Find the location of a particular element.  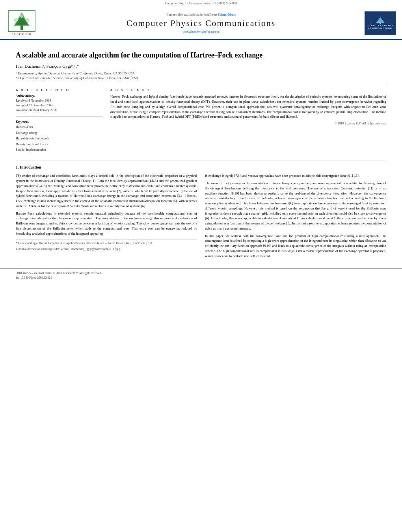

body-right-col: in exchange integrals [7,8], and various… is located at coordinates (296, 217).